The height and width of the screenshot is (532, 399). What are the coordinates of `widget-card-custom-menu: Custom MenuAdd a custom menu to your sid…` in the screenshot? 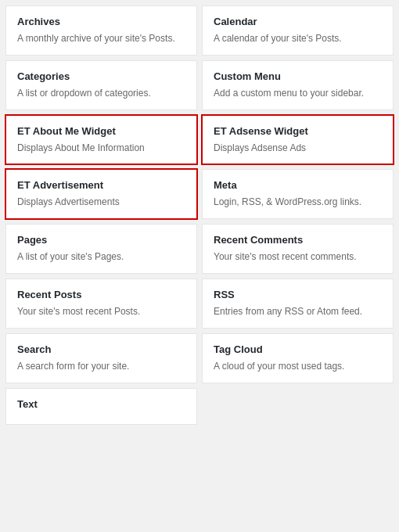 It's located at (297, 85).